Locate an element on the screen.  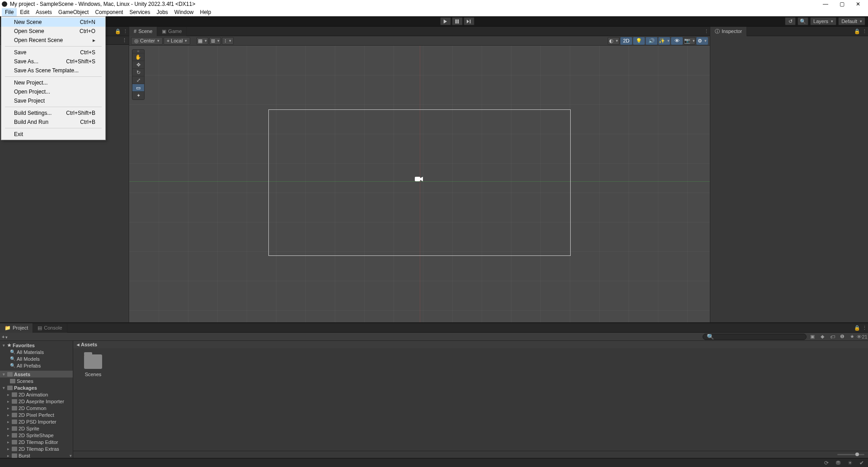
favorite-all-prefabs: 🔍All Prefabs is located at coordinates (36, 365).